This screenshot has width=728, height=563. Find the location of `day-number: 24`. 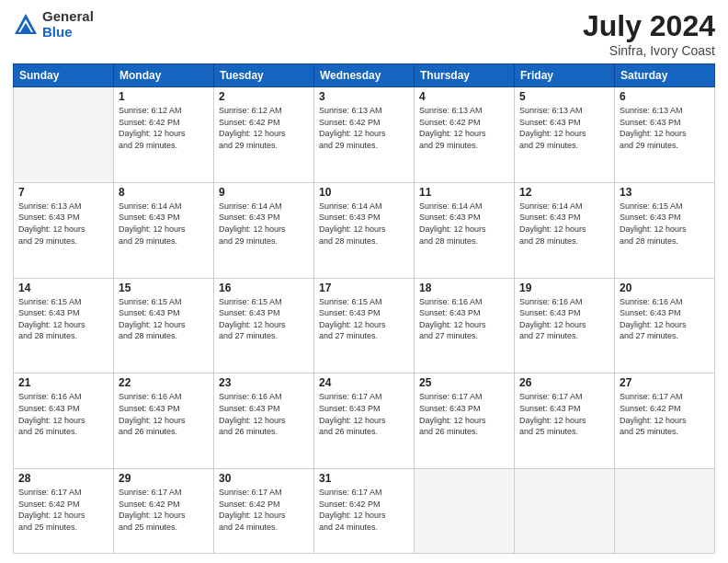

day-number: 24 is located at coordinates (364, 383).